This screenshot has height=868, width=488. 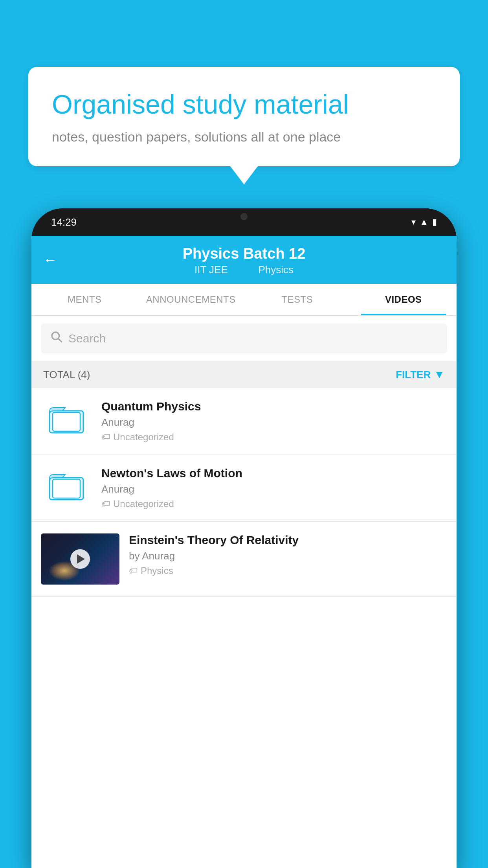 What do you see at coordinates (80, 559) in the screenshot?
I see `play-button` at bounding box center [80, 559].